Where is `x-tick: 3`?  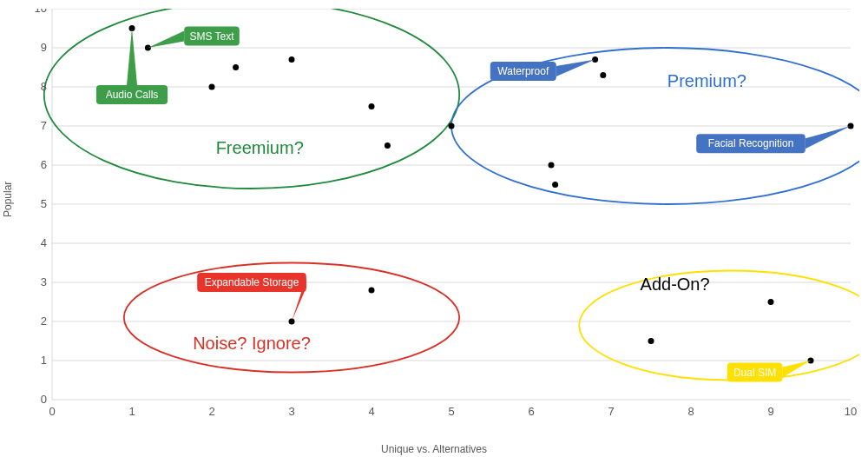
x-tick: 3 is located at coordinates (292, 412).